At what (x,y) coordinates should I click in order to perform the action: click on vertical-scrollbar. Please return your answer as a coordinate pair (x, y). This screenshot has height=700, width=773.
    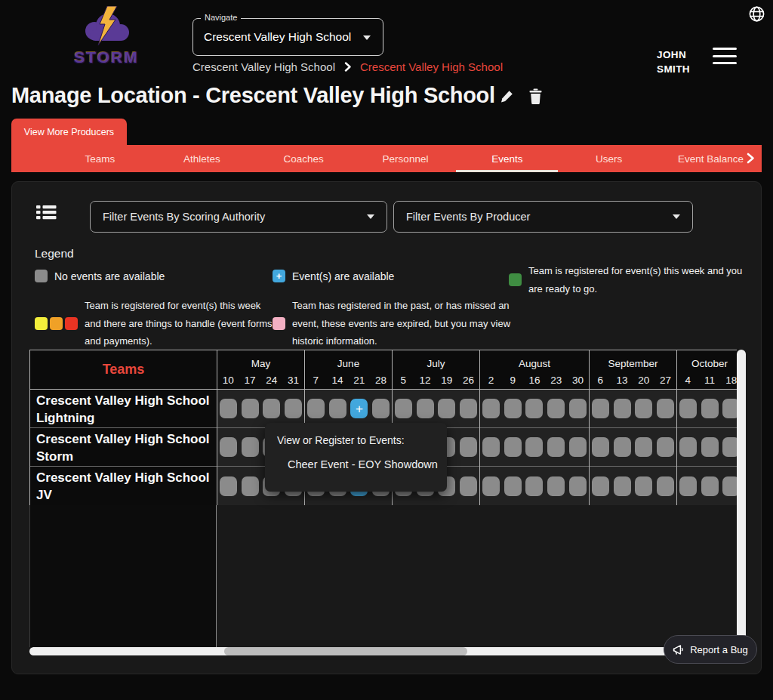
    Looking at the image, I should click on (741, 498).